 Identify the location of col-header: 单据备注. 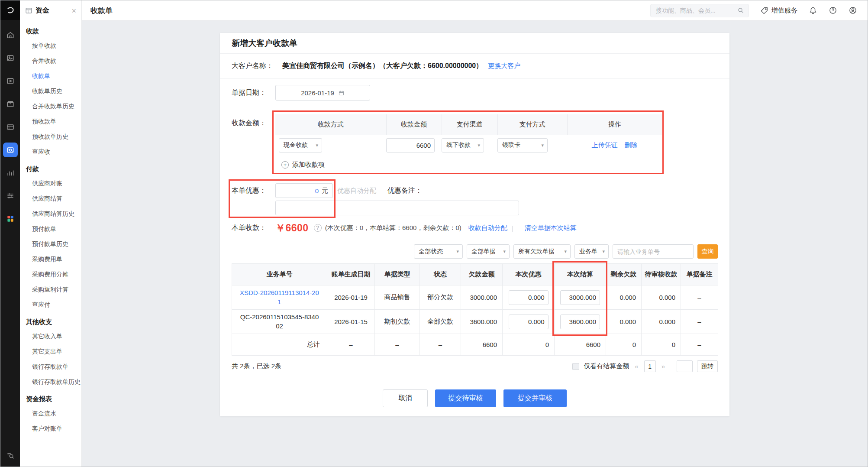
(700, 275).